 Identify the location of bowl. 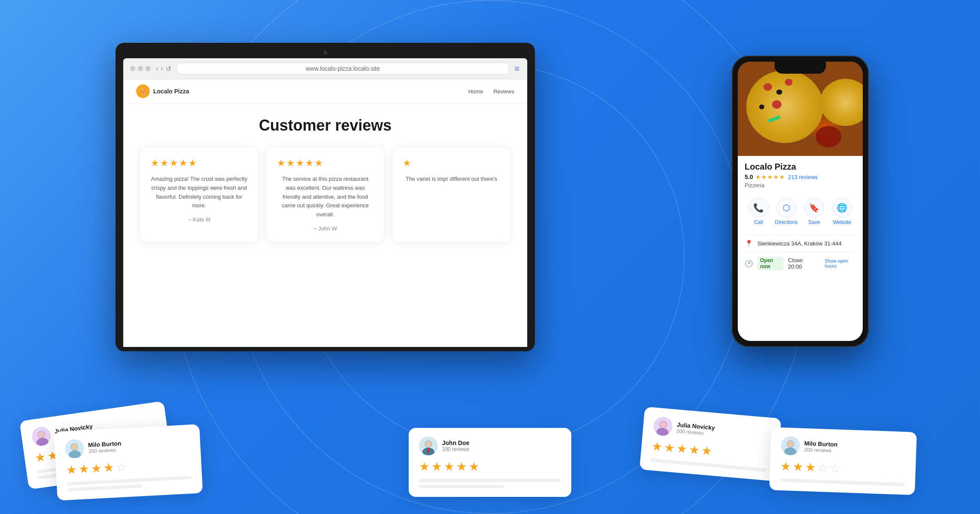
(829, 137).